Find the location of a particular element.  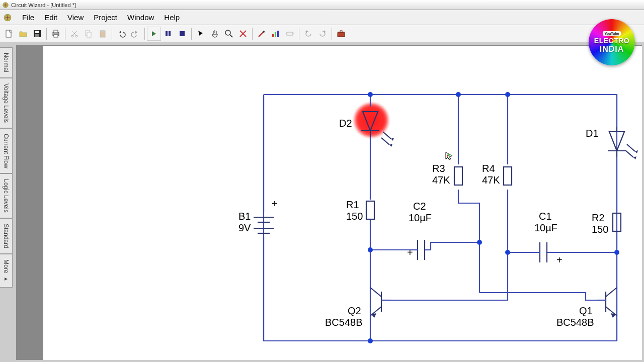

new-file-button is located at coordinates (9, 34).